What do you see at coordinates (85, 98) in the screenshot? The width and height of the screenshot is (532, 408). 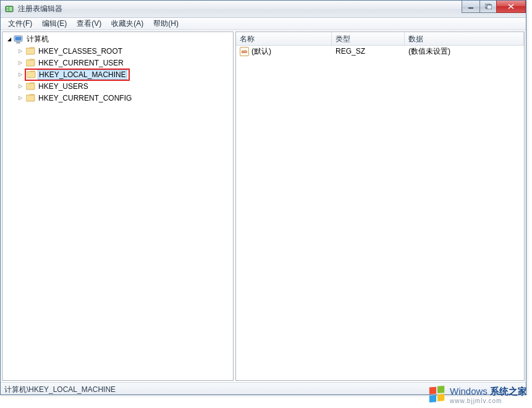 I see `tree-item-label: HKEY_CURRENT_CONFIG` at bounding box center [85, 98].